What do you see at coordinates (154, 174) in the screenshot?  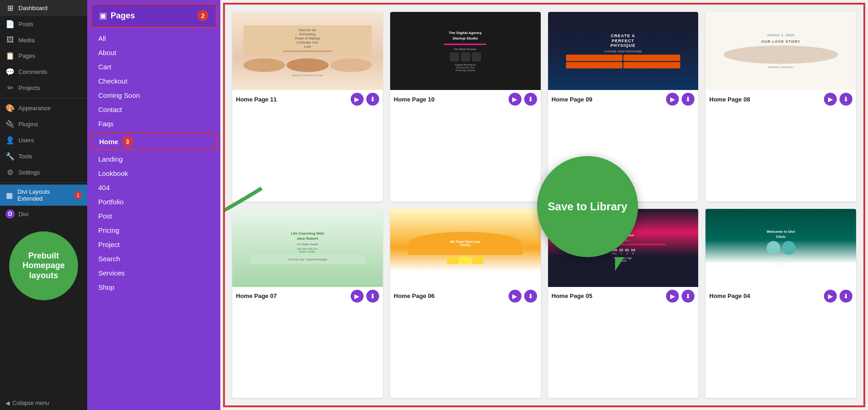 I see `pages-menu-lookbook: Lookbook` at bounding box center [154, 174].